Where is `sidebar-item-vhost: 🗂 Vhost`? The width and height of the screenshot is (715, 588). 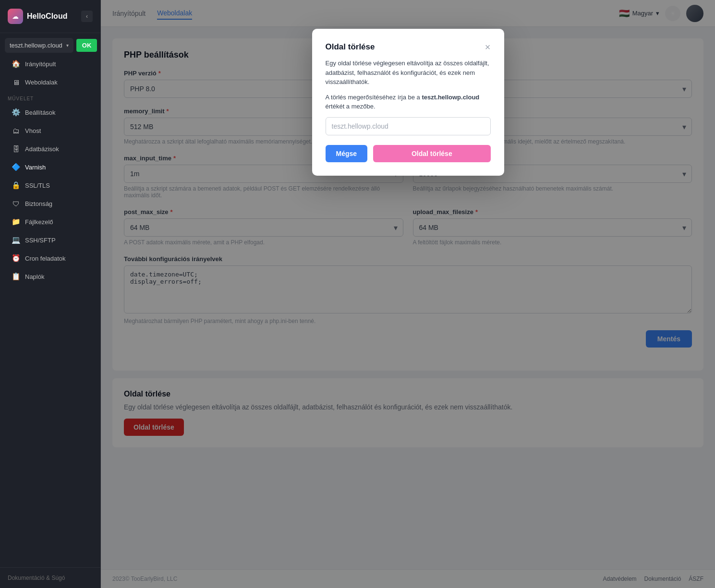 sidebar-item-vhost: 🗂 Vhost is located at coordinates (50, 131).